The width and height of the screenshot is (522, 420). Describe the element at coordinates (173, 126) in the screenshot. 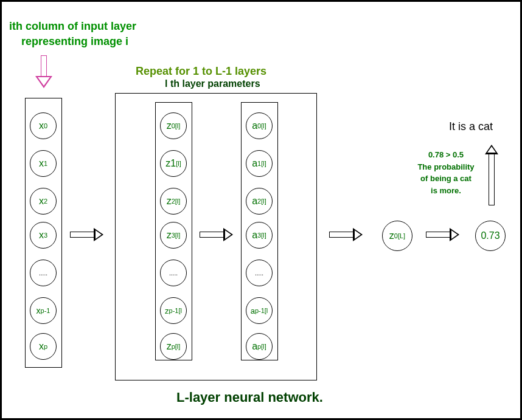

I see `z-node-0: z0[l]` at that location.